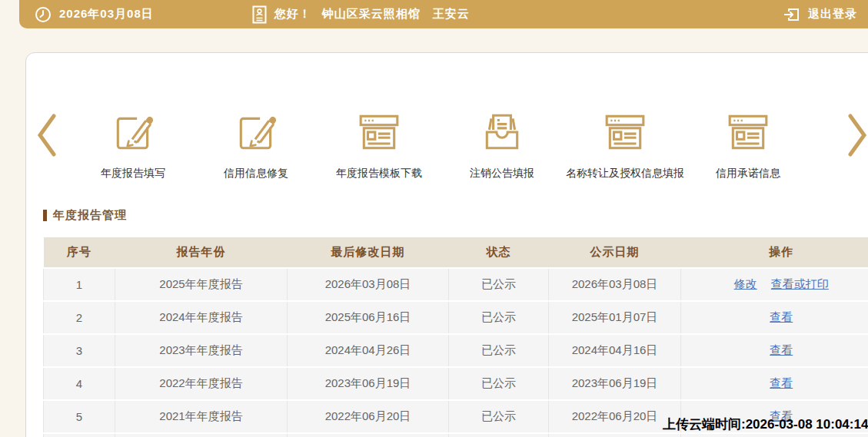 The width and height of the screenshot is (868, 437). What do you see at coordinates (293, 14) in the screenshot?
I see `topbar-greeting: 您好！` at bounding box center [293, 14].